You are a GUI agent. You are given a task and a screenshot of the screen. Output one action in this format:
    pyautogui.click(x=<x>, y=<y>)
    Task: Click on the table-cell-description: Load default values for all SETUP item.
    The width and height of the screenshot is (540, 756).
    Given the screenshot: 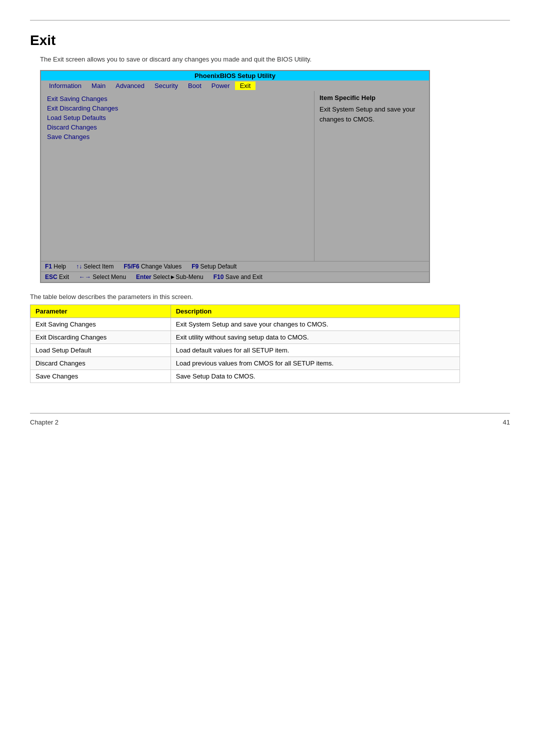 What is the action you would take?
    pyautogui.click(x=315, y=350)
    